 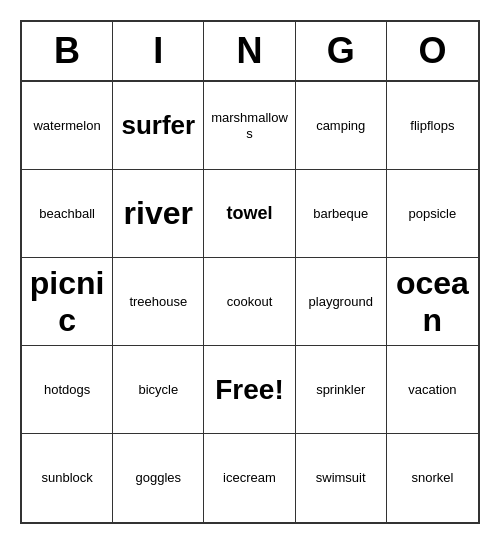 What do you see at coordinates (158, 302) in the screenshot?
I see `bingo-cell: treehouse` at bounding box center [158, 302].